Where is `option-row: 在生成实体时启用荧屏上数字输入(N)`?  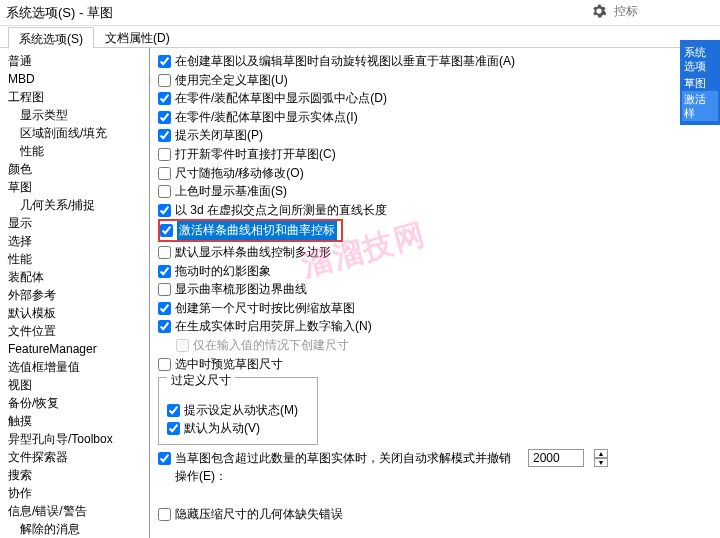 option-row: 在生成实体时启用荧屏上数字输入(N) is located at coordinates (435, 326).